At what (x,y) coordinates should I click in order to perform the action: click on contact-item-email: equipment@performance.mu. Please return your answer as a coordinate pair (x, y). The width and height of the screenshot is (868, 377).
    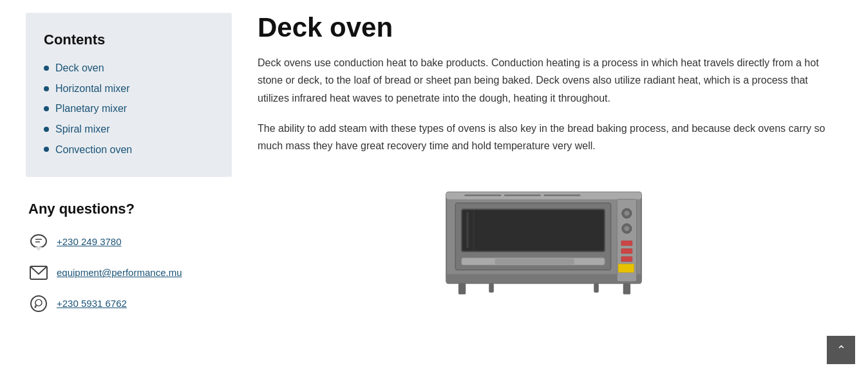
    Looking at the image, I should click on (129, 273).